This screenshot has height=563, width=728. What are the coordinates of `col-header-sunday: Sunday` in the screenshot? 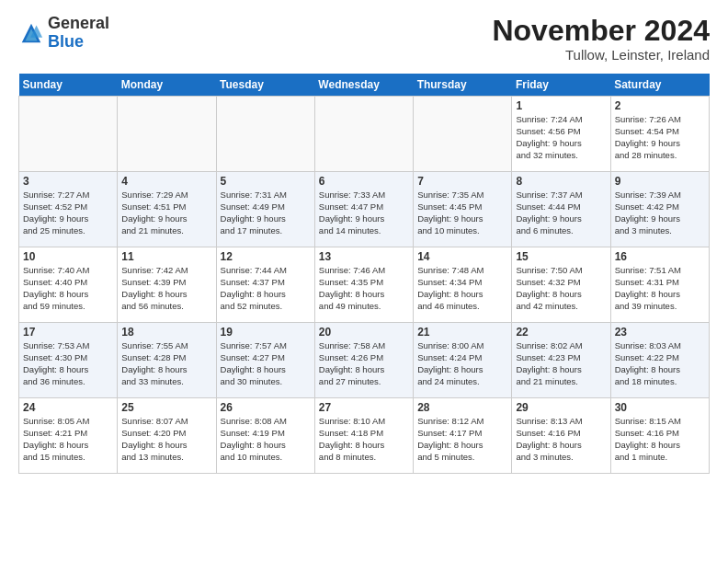 It's located at (68, 85).